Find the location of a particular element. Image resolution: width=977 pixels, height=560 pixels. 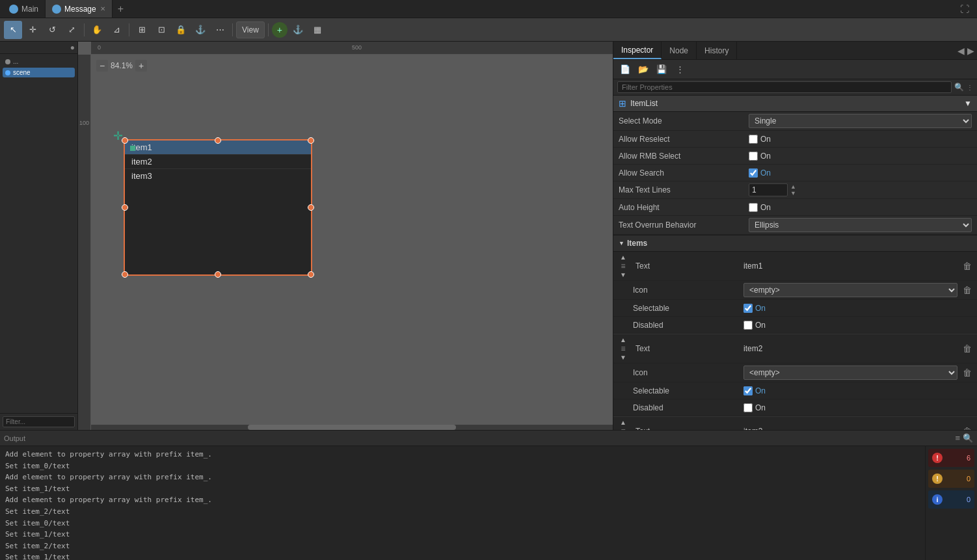

handle-mr is located at coordinates (311, 207).